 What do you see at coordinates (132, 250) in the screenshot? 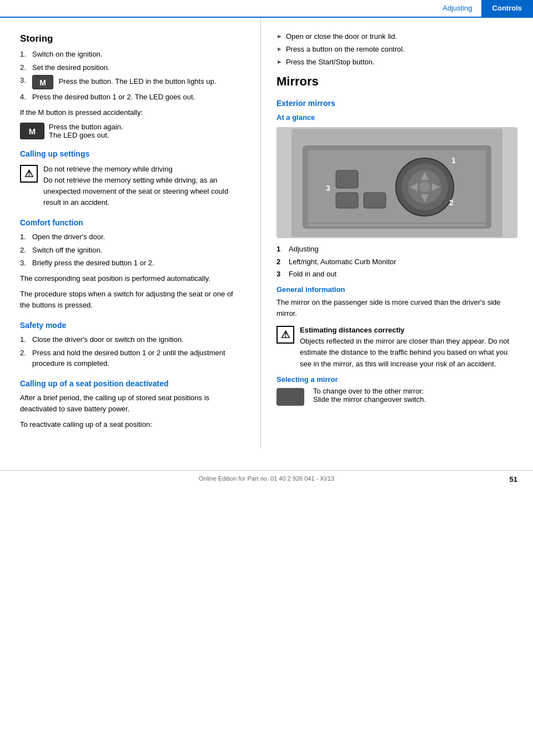
I see `comfort-step-2: 2. Switch off the ignition.` at bounding box center [132, 250].